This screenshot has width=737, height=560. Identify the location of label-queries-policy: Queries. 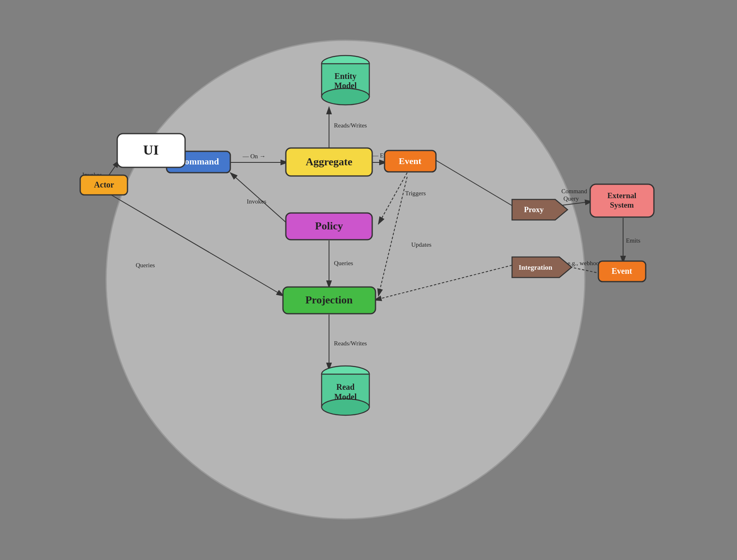
(344, 263).